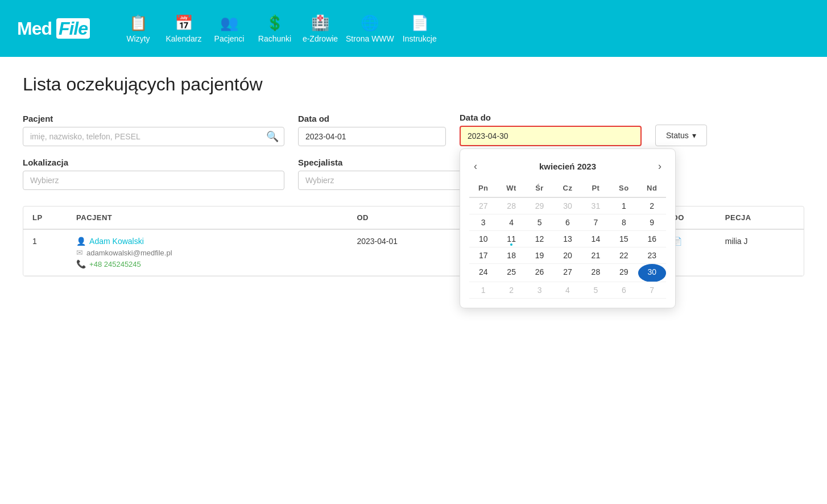 This screenshot has width=827, height=504. Describe the element at coordinates (275, 28) in the screenshot. I see `nav-rachunki: 💲 Rachunki` at that location.